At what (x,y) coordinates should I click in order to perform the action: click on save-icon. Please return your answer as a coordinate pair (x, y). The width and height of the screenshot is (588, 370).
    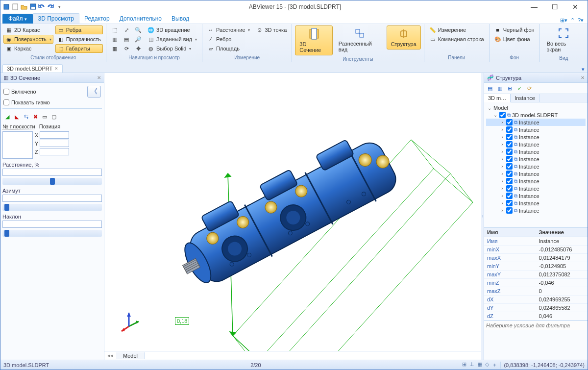
    Looking at the image, I should click on (33, 7).